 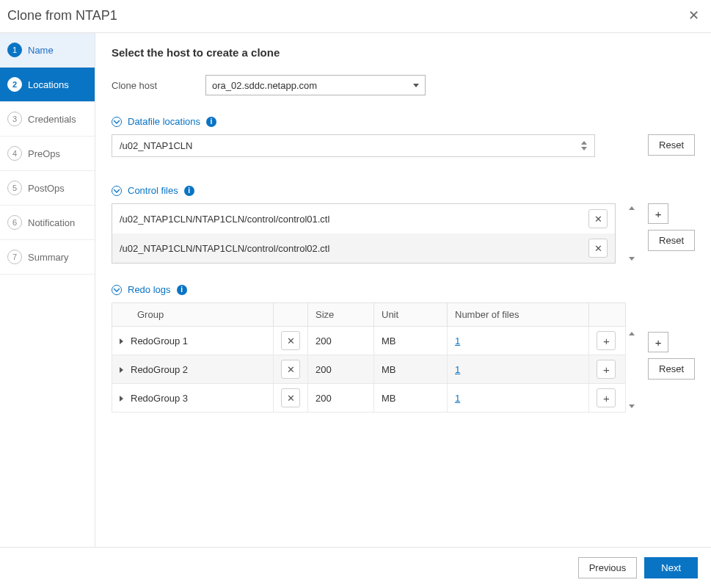 I want to click on control-file-row: /u02_NTAP1CLN/NTAP1CLN/control/control02…, so click(x=364, y=248).